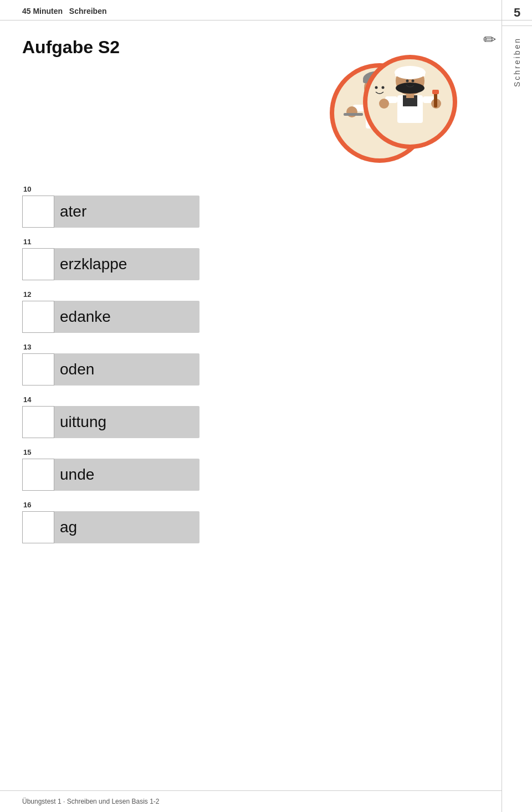 This screenshot has width=532, height=812. Describe the element at coordinates (111, 527) in the screenshot. I see `word-row: ag` at that location.